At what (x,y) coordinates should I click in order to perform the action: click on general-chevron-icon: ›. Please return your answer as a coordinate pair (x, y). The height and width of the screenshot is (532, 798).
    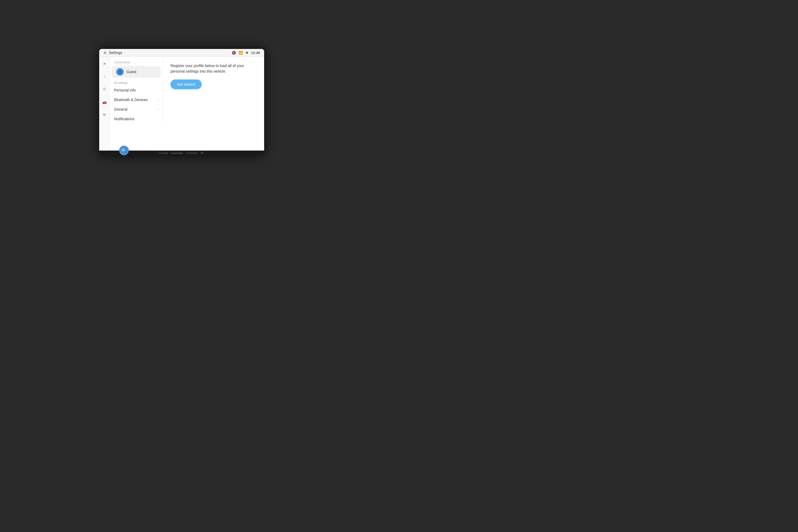
    Looking at the image, I should click on (158, 109).